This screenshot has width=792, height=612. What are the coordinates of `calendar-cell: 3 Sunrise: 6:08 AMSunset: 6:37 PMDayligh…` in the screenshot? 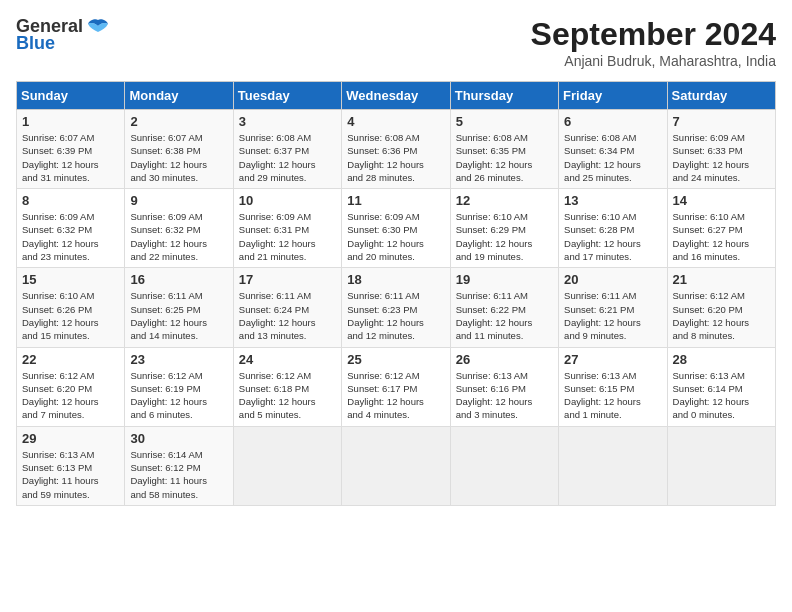 It's located at (287, 150).